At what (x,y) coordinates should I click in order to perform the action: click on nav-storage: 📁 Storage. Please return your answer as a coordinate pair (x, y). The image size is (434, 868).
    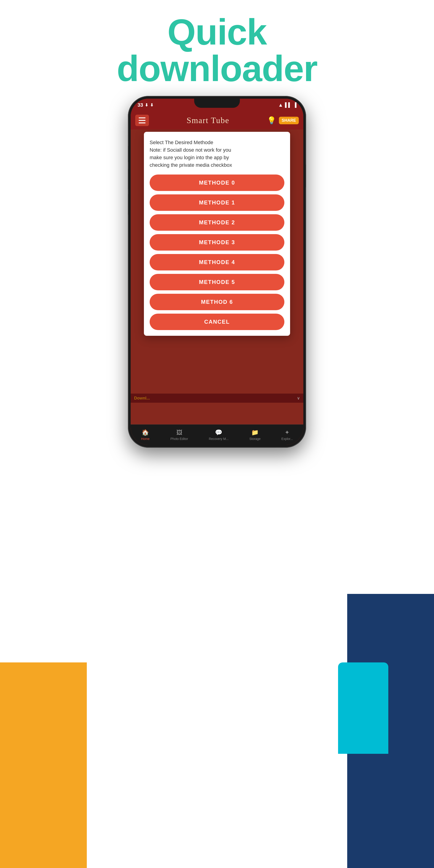
    Looking at the image, I should click on (255, 435).